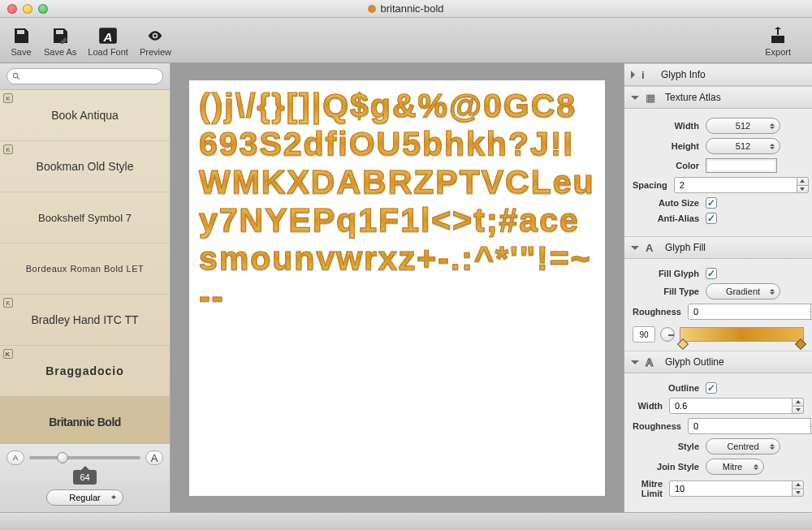 This screenshot has width=812, height=530. What do you see at coordinates (15, 458) in the screenshot?
I see `small-a-button: A` at bounding box center [15, 458].